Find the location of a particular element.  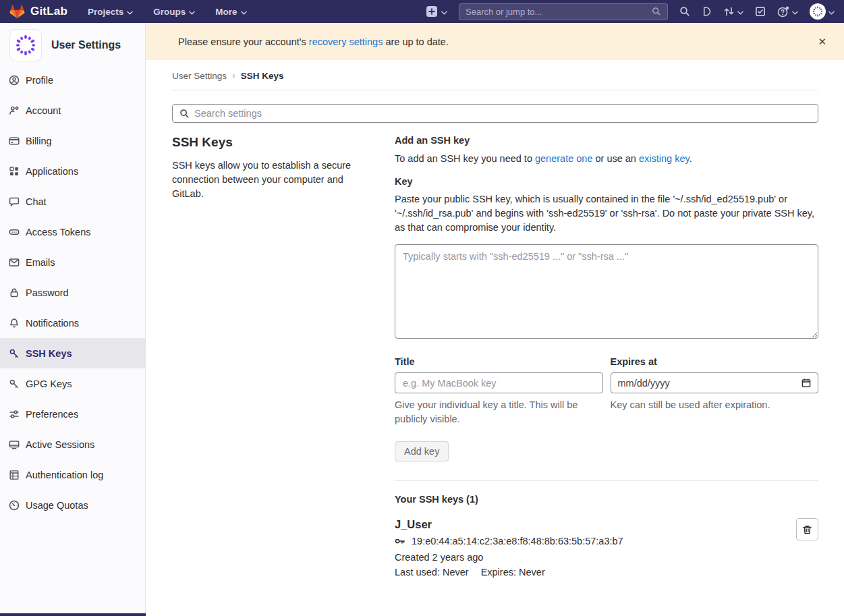

add-ssh-key-intro: To add an SSH key you need to generate o… is located at coordinates (607, 159).